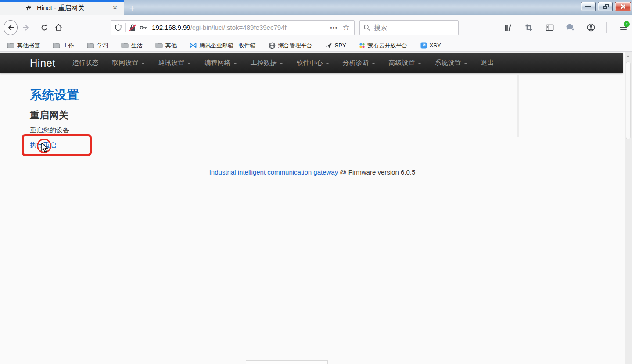 The image size is (632, 364). What do you see at coordinates (58, 28) in the screenshot?
I see `home-button` at bounding box center [58, 28].